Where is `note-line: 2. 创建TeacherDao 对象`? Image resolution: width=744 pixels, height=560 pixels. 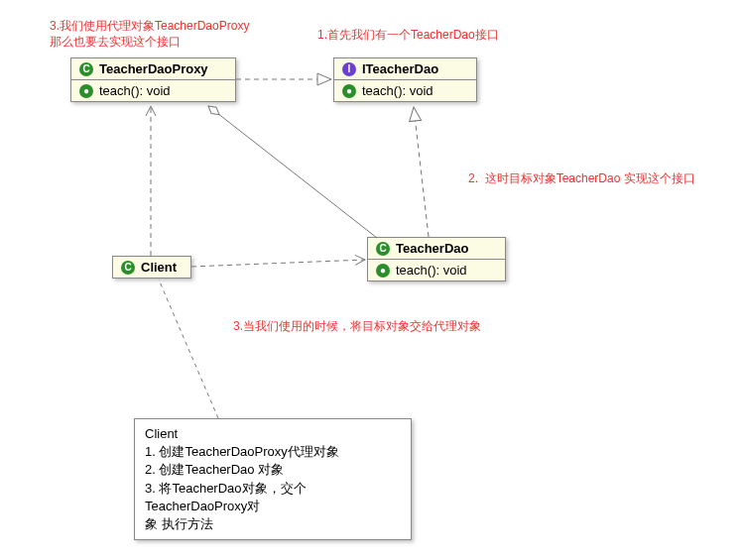
note-line: 2. 创建TeacherDao 对象 is located at coordinates (273, 470).